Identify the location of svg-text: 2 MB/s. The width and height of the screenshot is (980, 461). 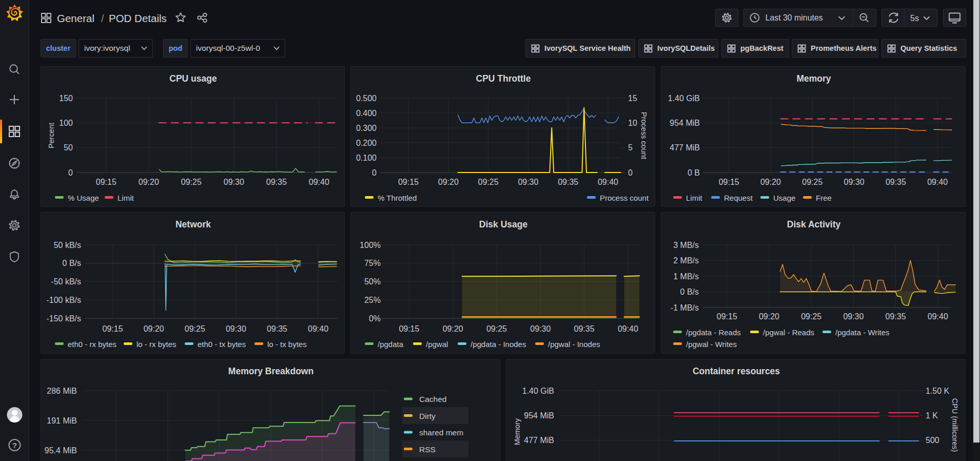
(686, 261).